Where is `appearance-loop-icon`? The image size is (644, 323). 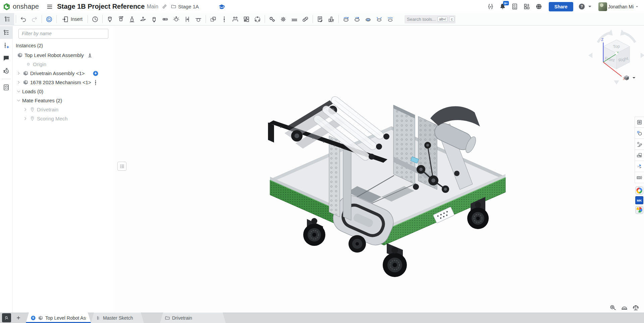 appearance-loop-icon is located at coordinates (379, 19).